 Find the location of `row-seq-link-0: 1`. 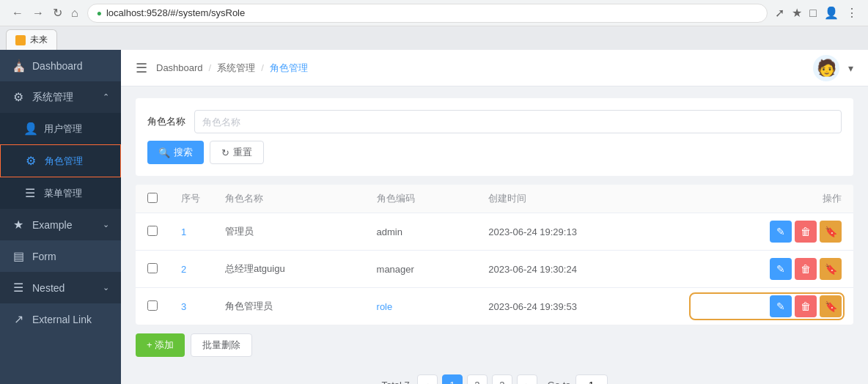

row-seq-link-0: 1 is located at coordinates (183, 232).